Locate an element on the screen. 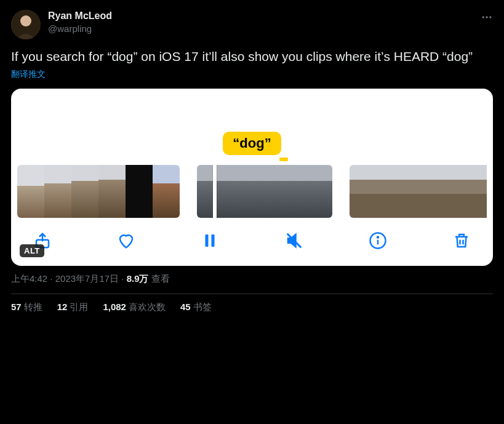  alt-badge: ALT is located at coordinates (32, 251).